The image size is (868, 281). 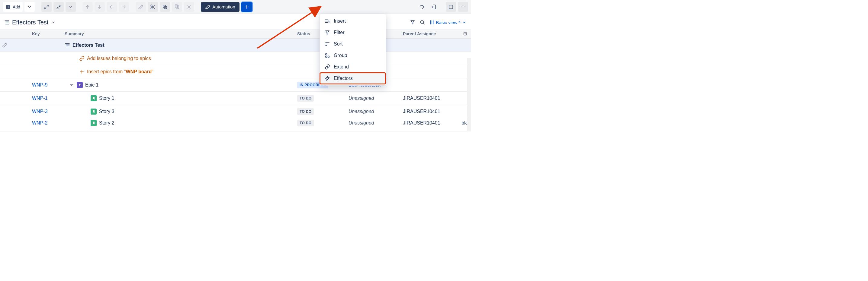 I want to click on issue-summary: Epic 1, so click(x=92, y=85).